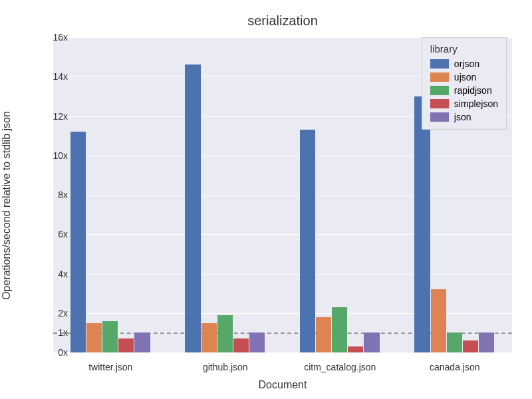  What do you see at coordinates (473, 90) in the screenshot?
I see `legend-label: rapidjson` at bounding box center [473, 90].